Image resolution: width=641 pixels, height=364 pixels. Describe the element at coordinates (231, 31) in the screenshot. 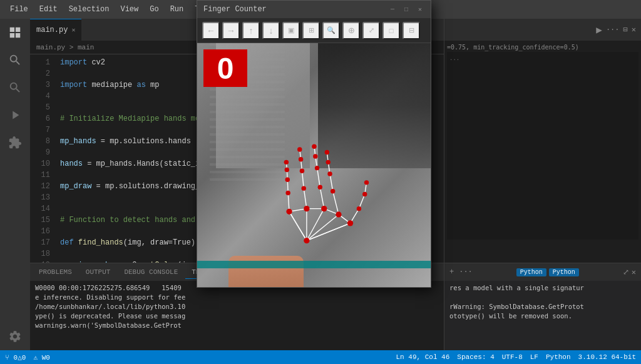

I see `nav-right-button: →` at that location.